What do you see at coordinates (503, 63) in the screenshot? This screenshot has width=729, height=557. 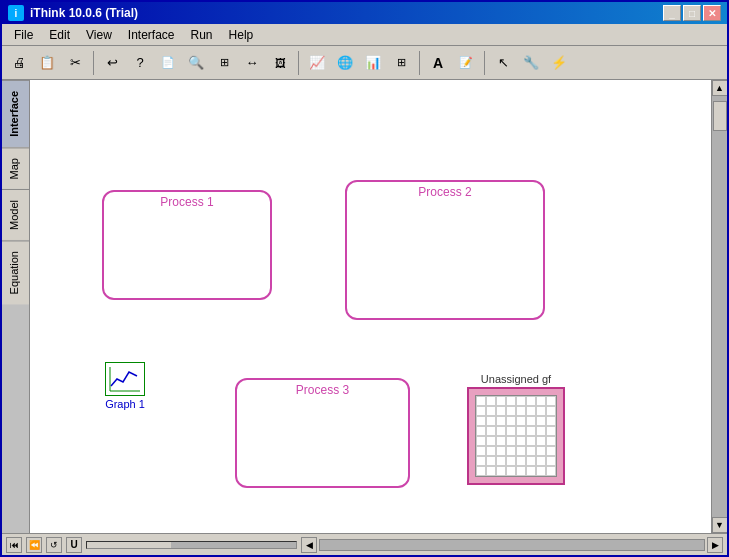 I see `toolbar-cursor: ↖` at bounding box center [503, 63].